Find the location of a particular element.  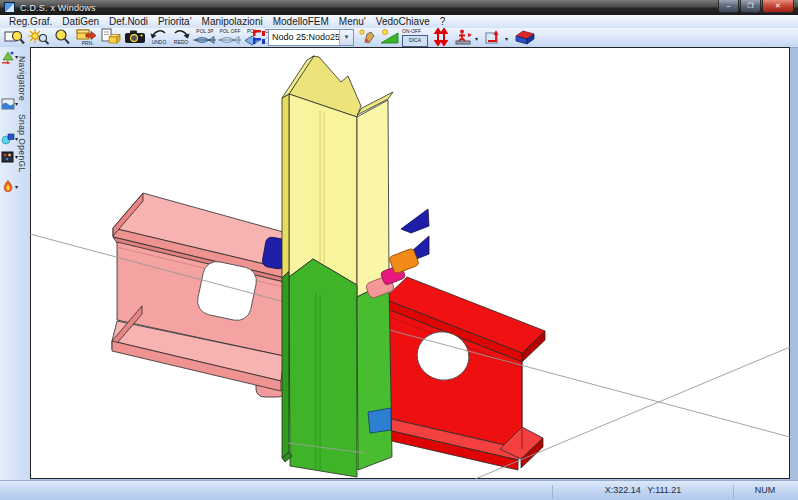

redo-button: REDO is located at coordinates (181, 38).